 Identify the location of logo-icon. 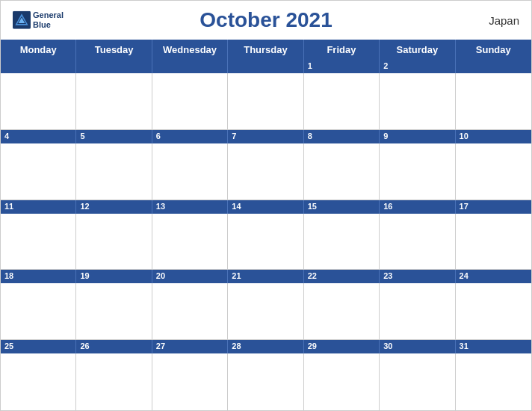
(22, 20).